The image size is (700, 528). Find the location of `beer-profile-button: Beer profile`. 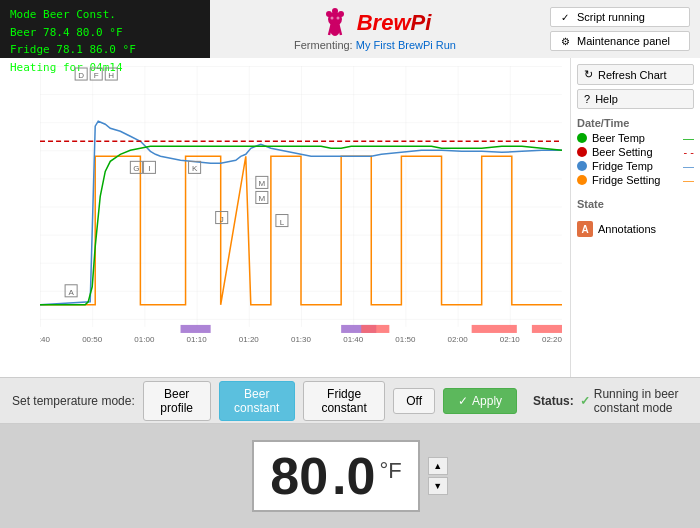

beer-profile-button: Beer profile is located at coordinates (177, 401).